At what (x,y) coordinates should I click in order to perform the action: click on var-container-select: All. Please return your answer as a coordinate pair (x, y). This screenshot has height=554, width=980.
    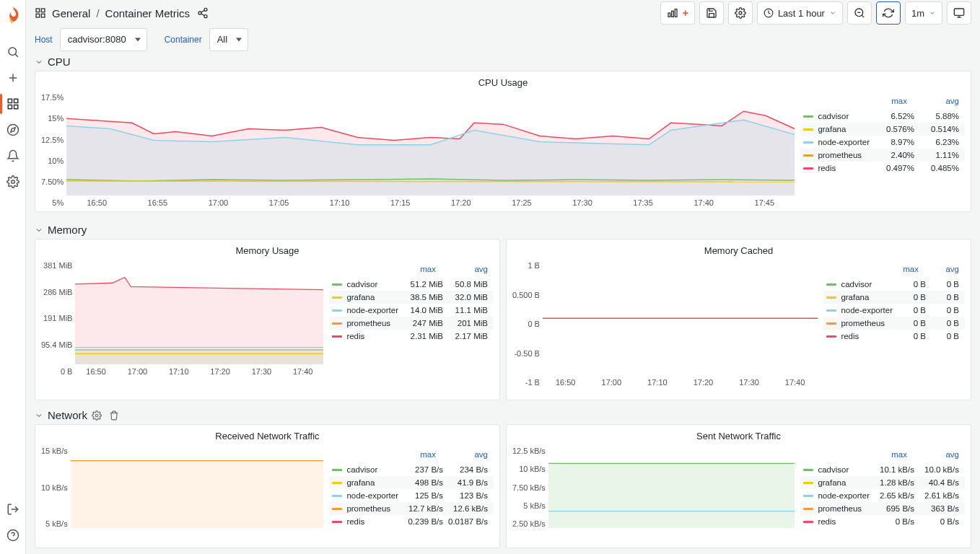
    Looking at the image, I should click on (229, 40).